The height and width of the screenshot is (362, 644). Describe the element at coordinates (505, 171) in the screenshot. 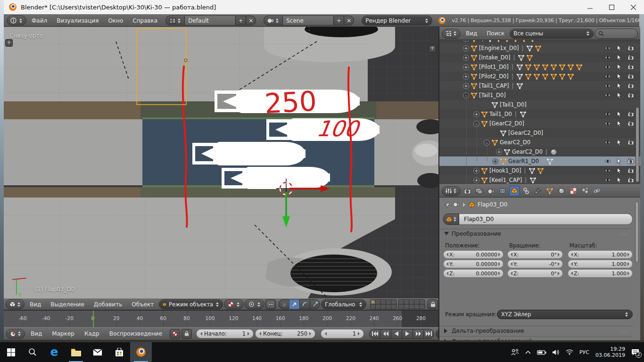

I see `outliner-item-label: [Hook1_D0]` at that location.